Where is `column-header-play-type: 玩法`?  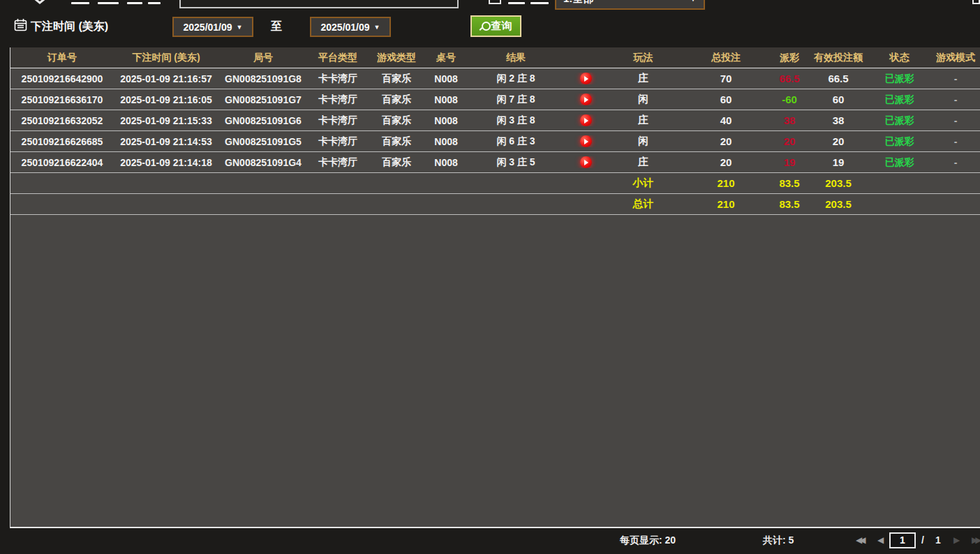 column-header-play-type: 玩法 is located at coordinates (644, 58).